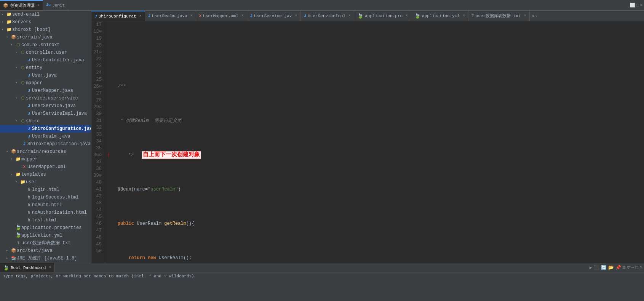  Describe the element at coordinates (243, 16) in the screenshot. I see `user-mapper-xml-tab-close: ×` at that location.